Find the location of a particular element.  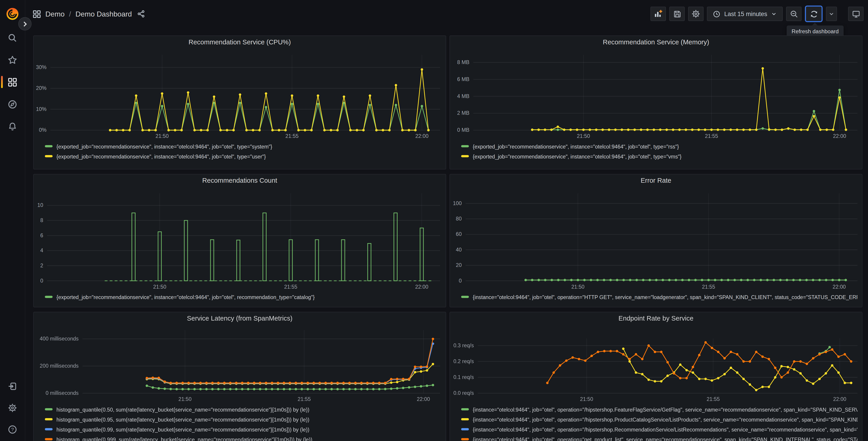

save-dashboard-button is located at coordinates (677, 13).